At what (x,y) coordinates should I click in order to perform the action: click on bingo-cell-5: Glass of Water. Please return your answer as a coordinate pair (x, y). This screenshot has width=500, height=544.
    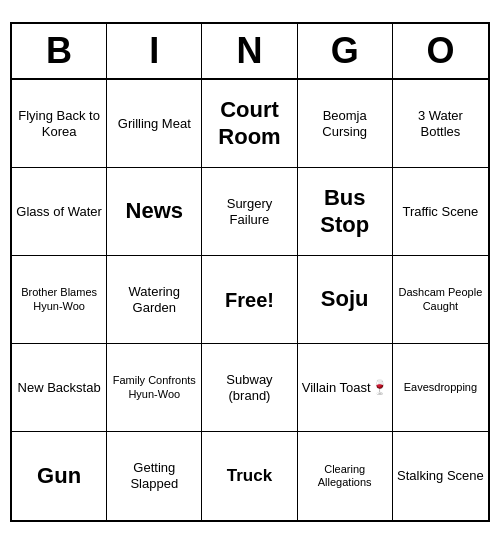
    Looking at the image, I should click on (60, 212).